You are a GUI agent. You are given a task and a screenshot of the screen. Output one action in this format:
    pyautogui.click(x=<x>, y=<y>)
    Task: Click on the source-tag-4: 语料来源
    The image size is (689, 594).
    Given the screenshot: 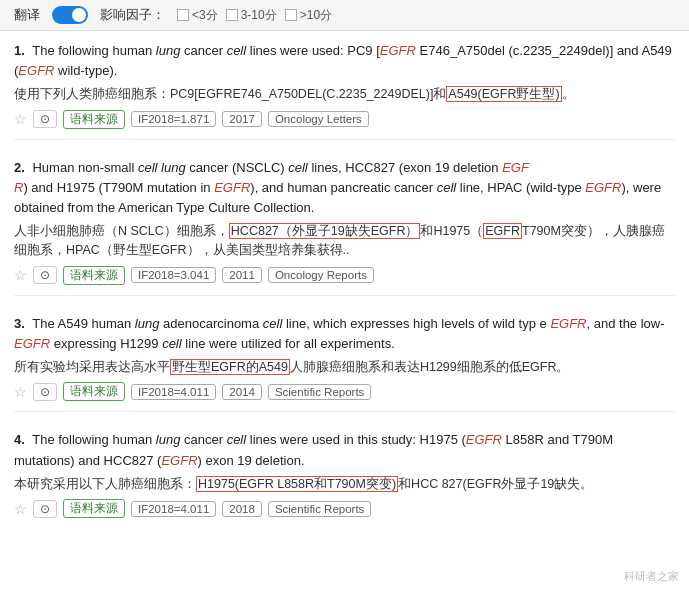 What is the action you would take?
    pyautogui.click(x=94, y=508)
    